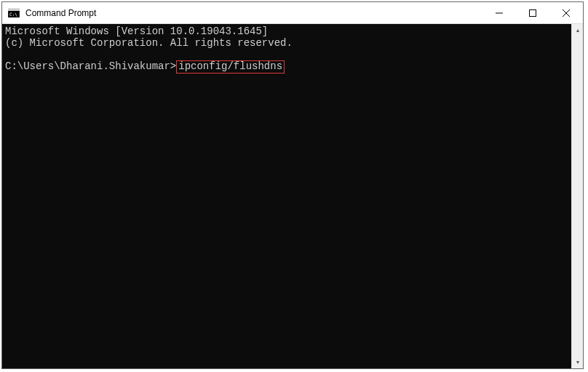 Image resolution: width=588 pixels, height=372 pixels. Describe the element at coordinates (578, 197) in the screenshot. I see `scroll-track` at that location.